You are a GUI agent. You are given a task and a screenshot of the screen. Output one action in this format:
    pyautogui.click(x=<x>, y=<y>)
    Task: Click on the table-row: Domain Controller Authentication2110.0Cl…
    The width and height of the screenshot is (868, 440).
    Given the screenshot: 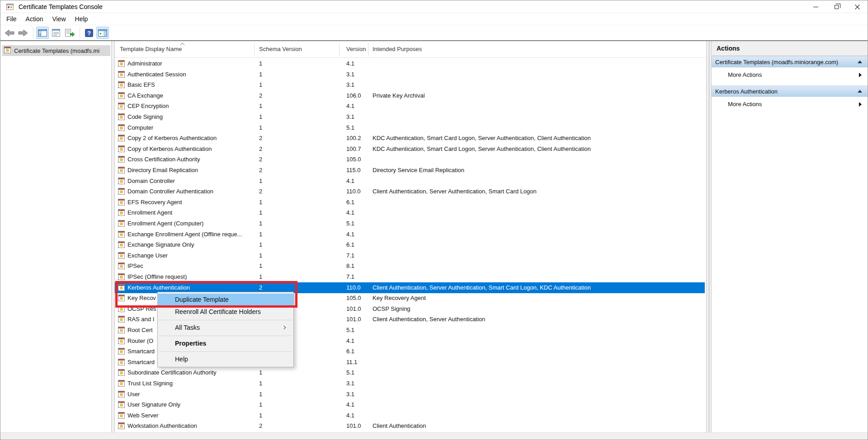 What is the action you would take?
    pyautogui.click(x=410, y=192)
    